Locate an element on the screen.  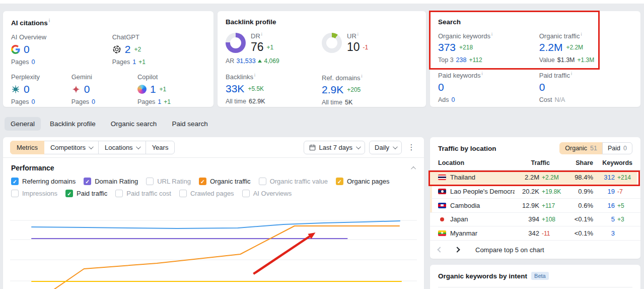
locations-filter-button: Locations is located at coordinates (122, 147).